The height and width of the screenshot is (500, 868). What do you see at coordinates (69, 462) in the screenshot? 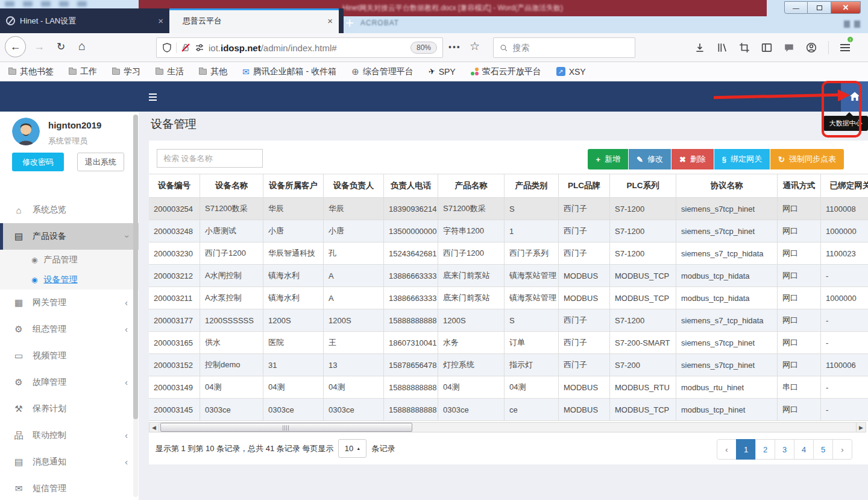
I see `sidebar-item: ▤消息通知‹` at bounding box center [69, 462].